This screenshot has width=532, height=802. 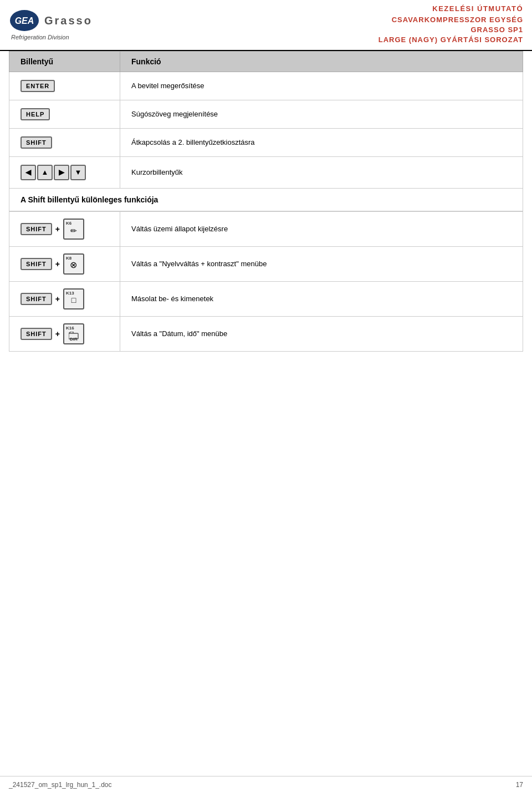 I want to click on table-header-row: Billentyű Funkció, so click(x=266, y=61).